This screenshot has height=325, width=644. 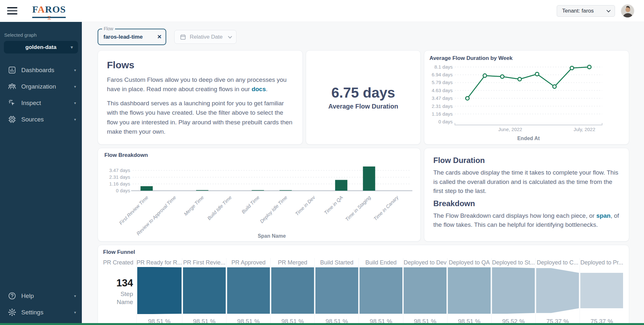 What do you see at coordinates (159, 292) in the screenshot?
I see `funnel-stage-1: PR Ready for R...98.51 %` at bounding box center [159, 292].